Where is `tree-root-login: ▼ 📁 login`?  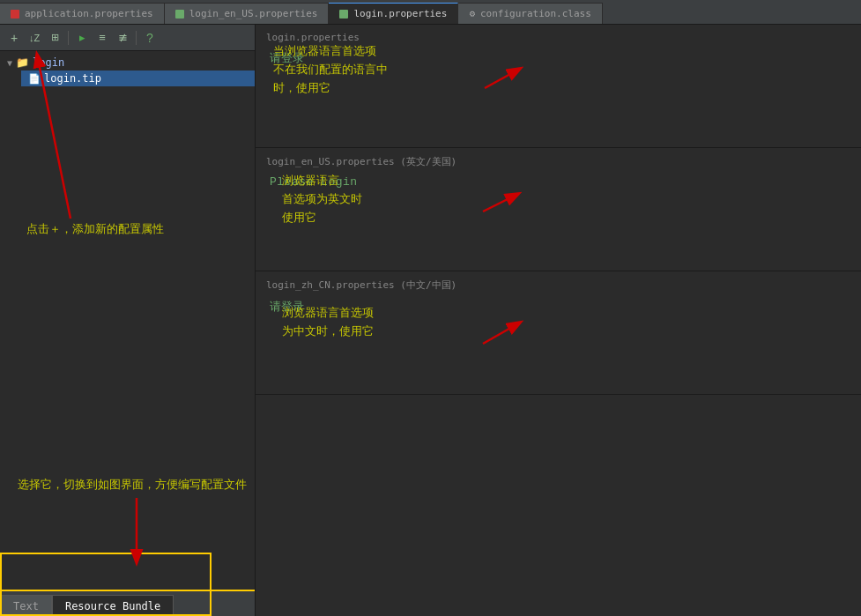
tree-root-login: ▼ 📁 login is located at coordinates (127, 63).